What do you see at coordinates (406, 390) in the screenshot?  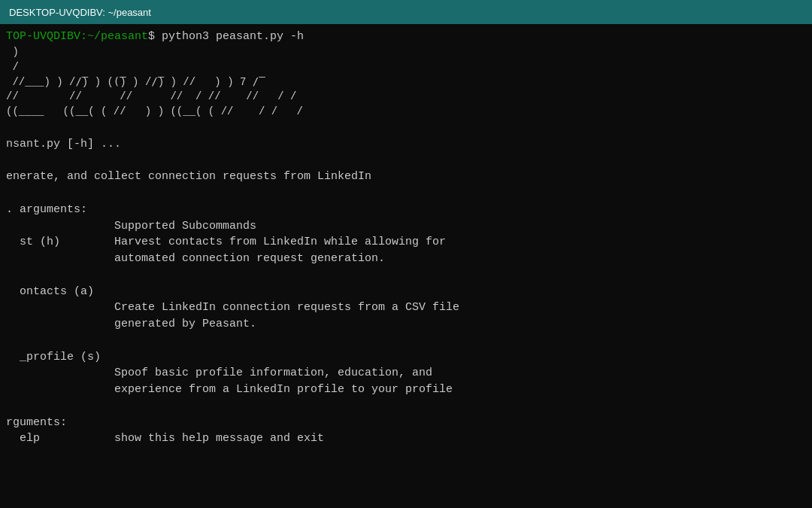 I see `subcommand-spoof-desc2: experience from a LinkedIn profile to yo…` at bounding box center [406, 390].